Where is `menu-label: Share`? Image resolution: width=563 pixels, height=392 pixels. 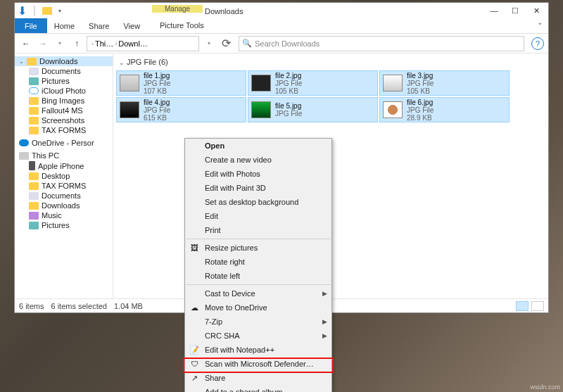
menu-label: Share is located at coordinates (215, 378).